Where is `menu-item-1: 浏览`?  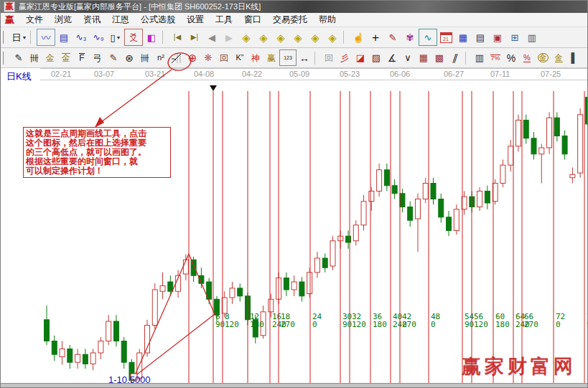
menu-item-1: 浏览 is located at coordinates (63, 20).